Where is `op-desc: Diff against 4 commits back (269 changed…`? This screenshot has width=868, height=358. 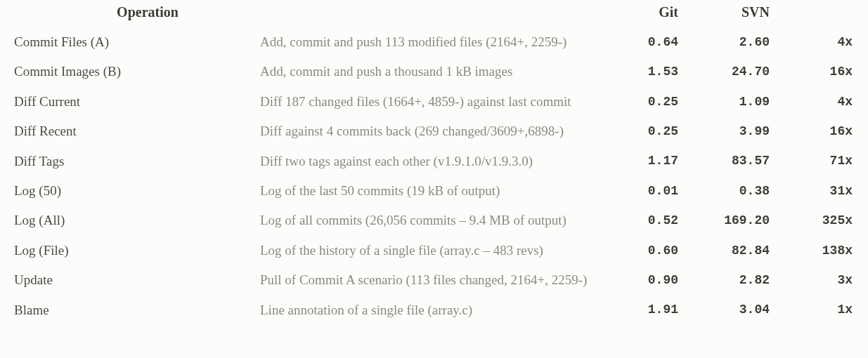
op-desc: Diff against 4 commits back (269 changed… is located at coordinates (427, 131).